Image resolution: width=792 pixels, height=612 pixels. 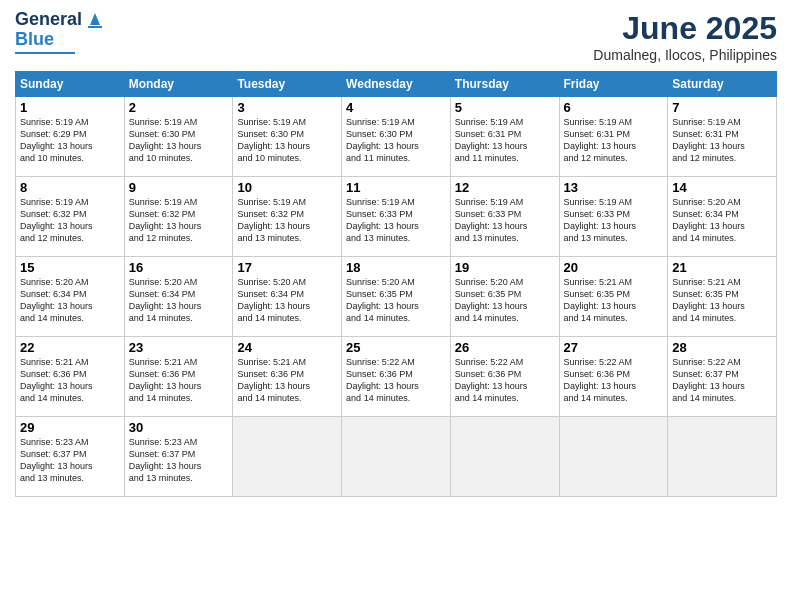 What do you see at coordinates (722, 348) in the screenshot?
I see `day-number: 28` at bounding box center [722, 348].